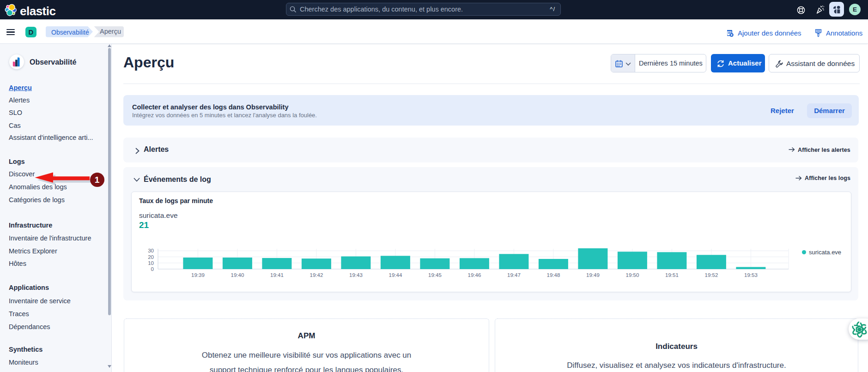 The height and width of the screenshot is (372, 868). What do you see at coordinates (356, 275) in the screenshot?
I see `svg-text: 19:43` at bounding box center [356, 275].